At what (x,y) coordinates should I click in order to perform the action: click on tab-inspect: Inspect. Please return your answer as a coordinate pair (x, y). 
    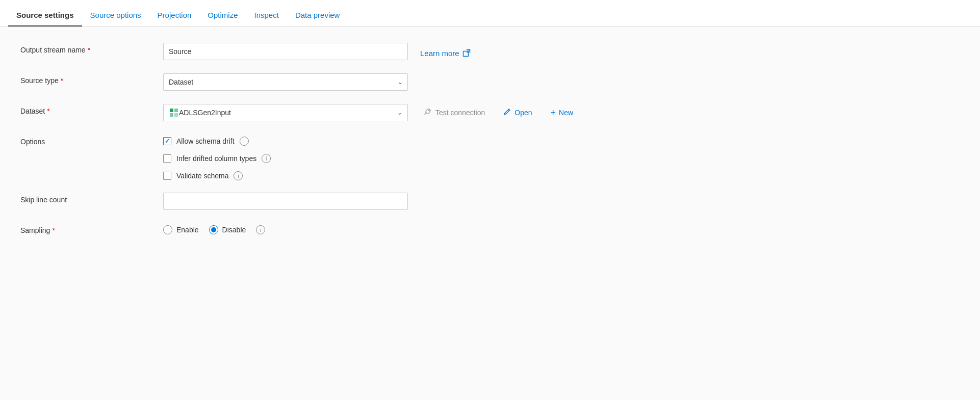
    Looking at the image, I should click on (267, 15).